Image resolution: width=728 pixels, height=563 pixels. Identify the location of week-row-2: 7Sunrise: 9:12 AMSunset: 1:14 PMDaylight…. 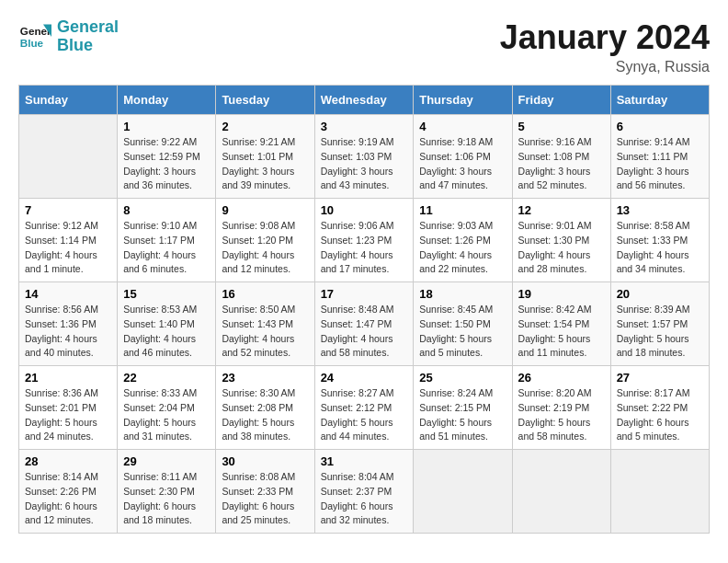
(364, 241).